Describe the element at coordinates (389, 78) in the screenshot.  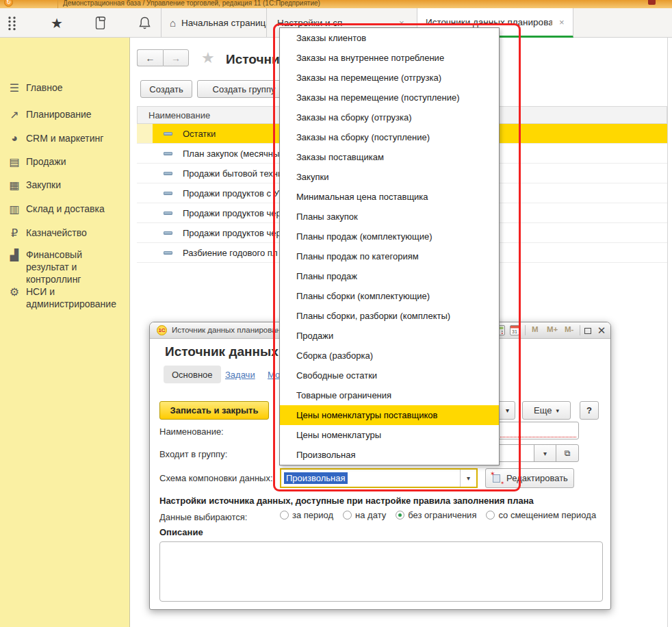
I see `dropdown-item: Заказы на перемещение (отгрузка)` at that location.